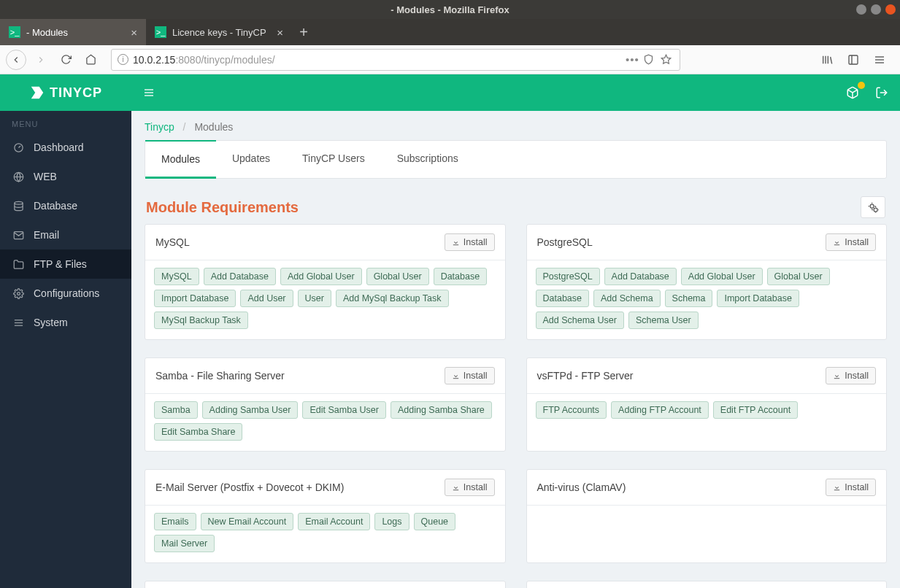 This screenshot has width=900, height=588. Describe the element at coordinates (66, 322) in the screenshot. I see `sidebar-item-system: System` at that location.